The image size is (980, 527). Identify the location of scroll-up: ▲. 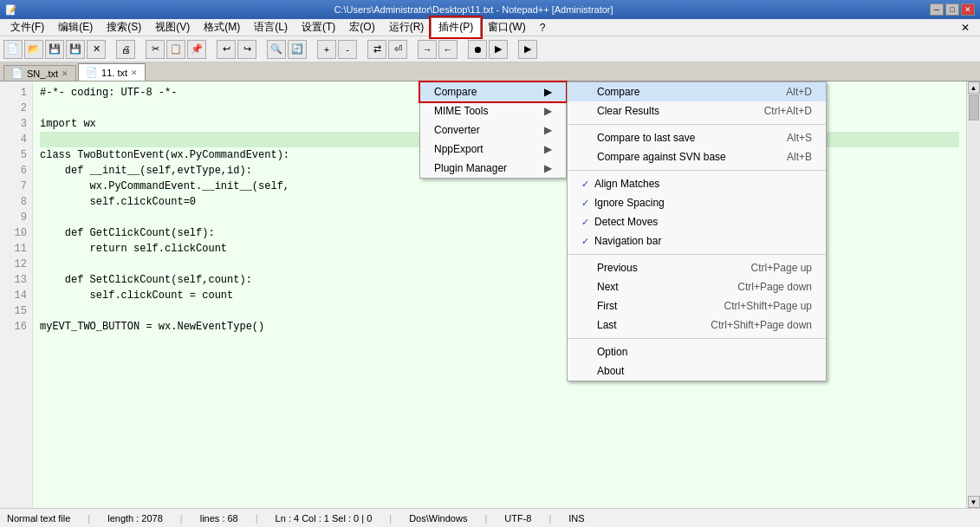
(974, 88).